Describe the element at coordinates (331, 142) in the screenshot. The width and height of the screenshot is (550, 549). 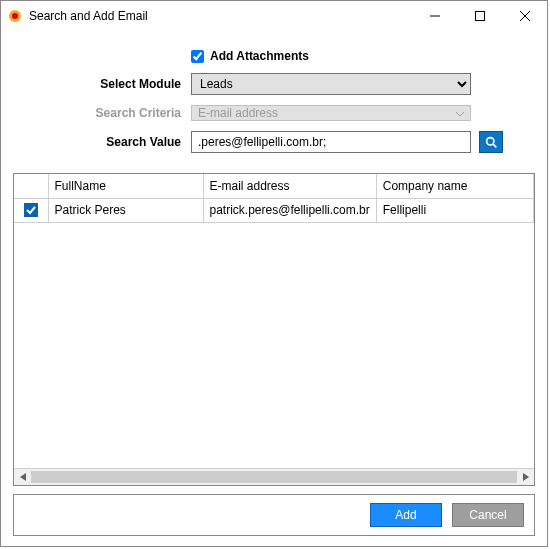
I see `search-value-input` at that location.